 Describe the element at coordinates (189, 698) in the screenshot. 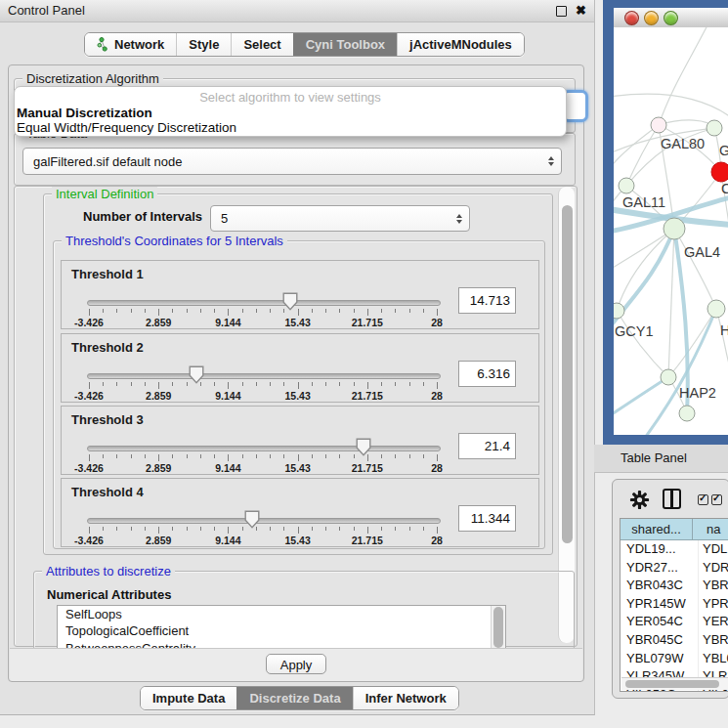

I see `tab-impute-data: Impute Data` at that location.